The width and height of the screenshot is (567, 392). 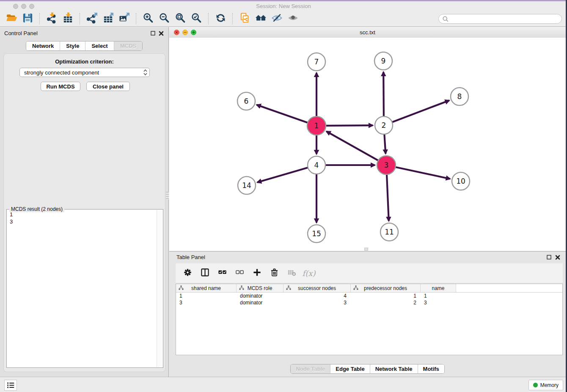 What do you see at coordinates (177, 32) in the screenshot?
I see `close-network-icon` at bounding box center [177, 32].